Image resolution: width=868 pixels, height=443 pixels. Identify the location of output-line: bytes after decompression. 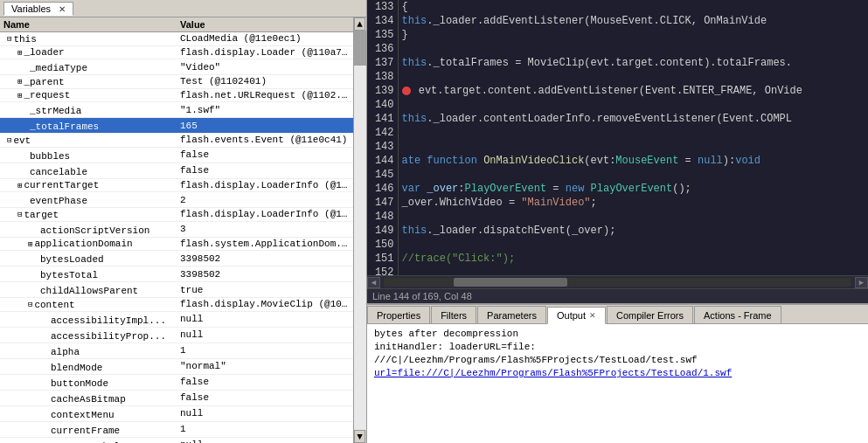
(617, 334).